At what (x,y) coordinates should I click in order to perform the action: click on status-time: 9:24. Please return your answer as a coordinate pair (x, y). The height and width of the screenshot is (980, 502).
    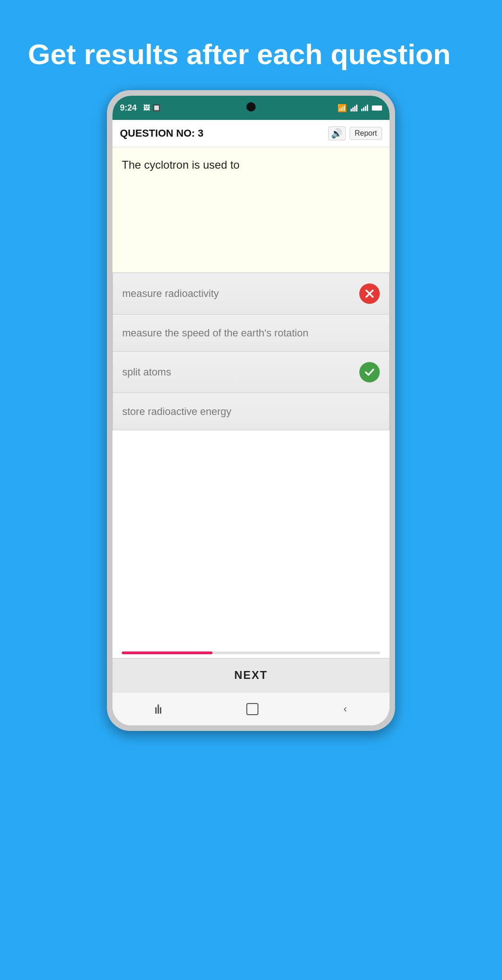
    Looking at the image, I should click on (128, 108).